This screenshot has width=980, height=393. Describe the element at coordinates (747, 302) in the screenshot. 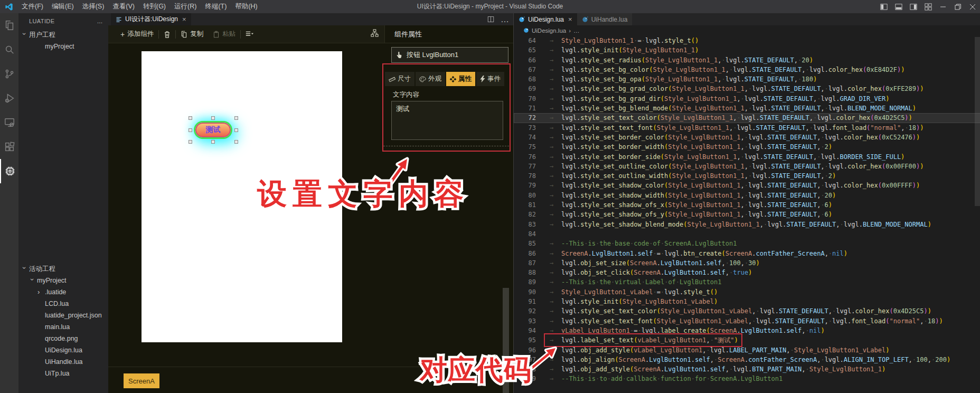

I see `code-line-91: 91→lvgl.style_init(Style_LvglButton1_vLa…` at that location.